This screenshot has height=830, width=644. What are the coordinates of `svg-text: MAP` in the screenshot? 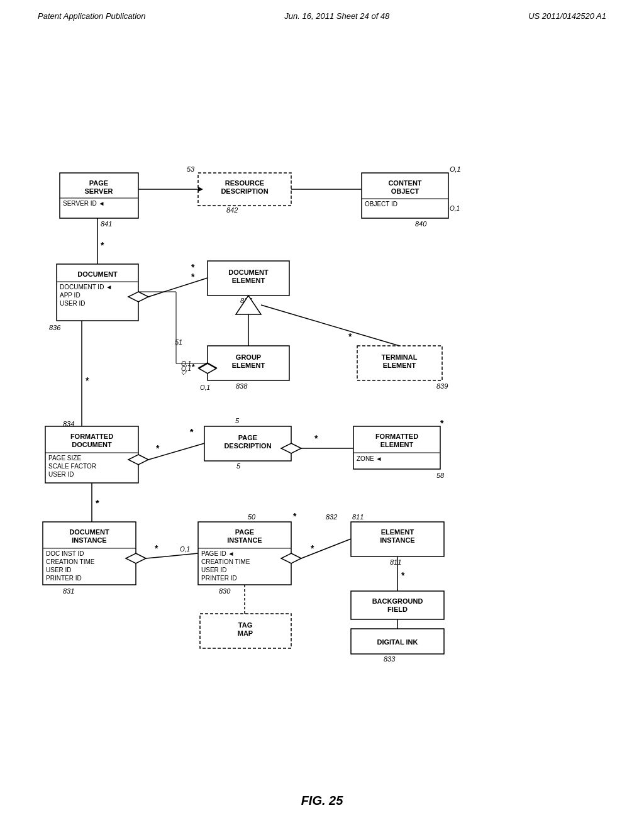 It's located at (245, 633).